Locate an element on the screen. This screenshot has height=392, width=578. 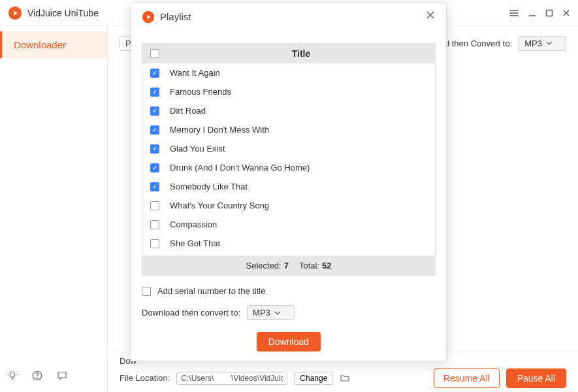
lightbulb-icon is located at coordinates (12, 376).